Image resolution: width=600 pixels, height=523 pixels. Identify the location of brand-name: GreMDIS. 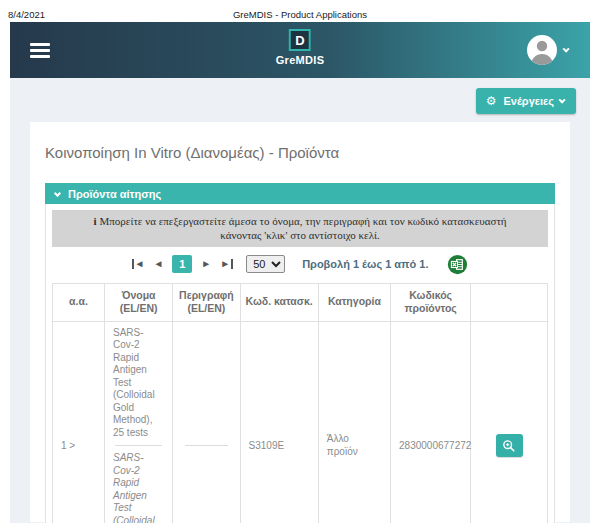
(300, 60).